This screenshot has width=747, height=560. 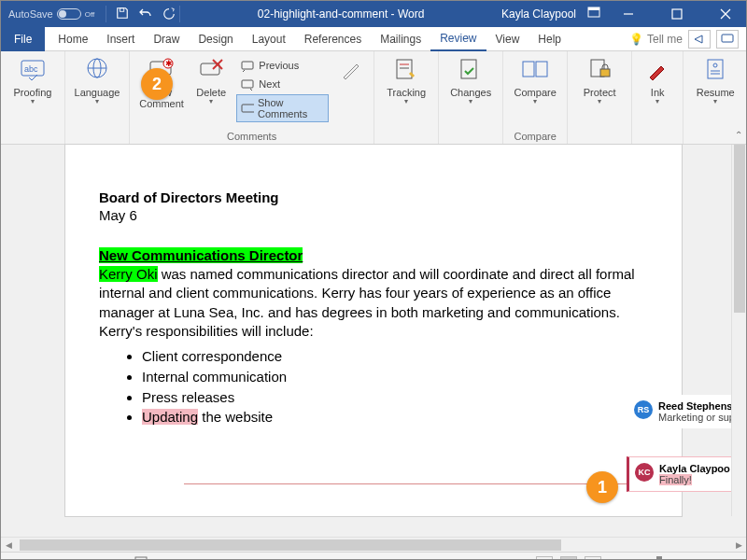 I want to click on user-name: Kayla Claypool, so click(x=539, y=14).